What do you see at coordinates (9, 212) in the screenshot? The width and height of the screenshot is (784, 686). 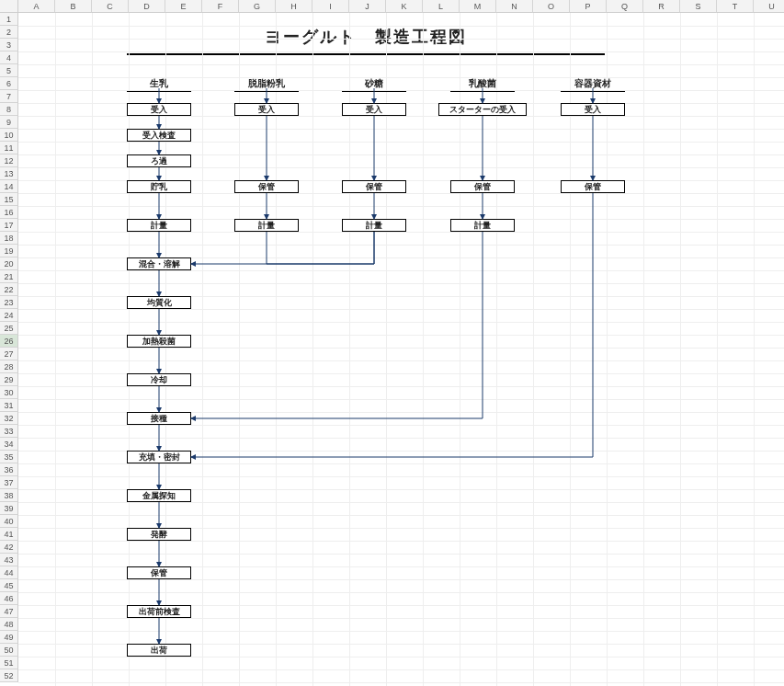 I see `row-header: 16` at bounding box center [9, 212].